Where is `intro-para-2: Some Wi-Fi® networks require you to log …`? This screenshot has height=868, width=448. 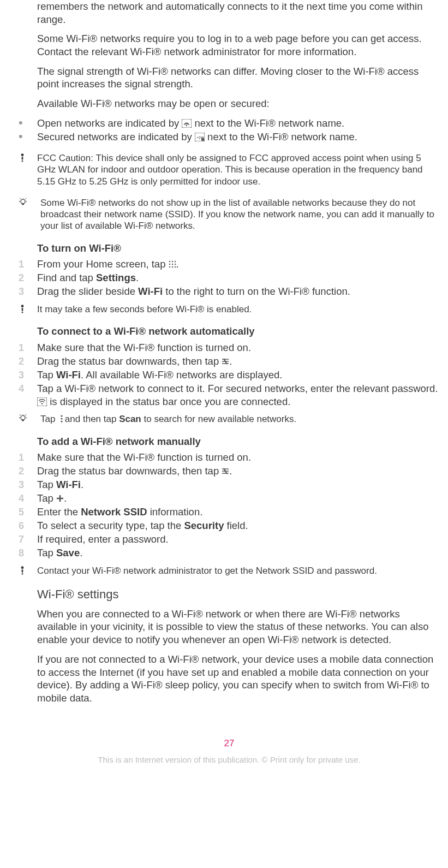 intro-para-2: Some Wi-Fi® networks require you to log … is located at coordinates (238, 45).